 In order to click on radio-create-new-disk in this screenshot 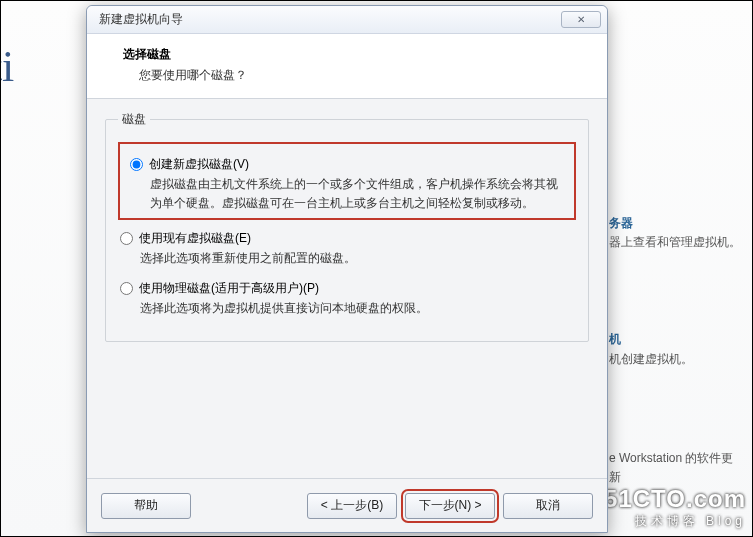, I will do `click(136, 164)`.